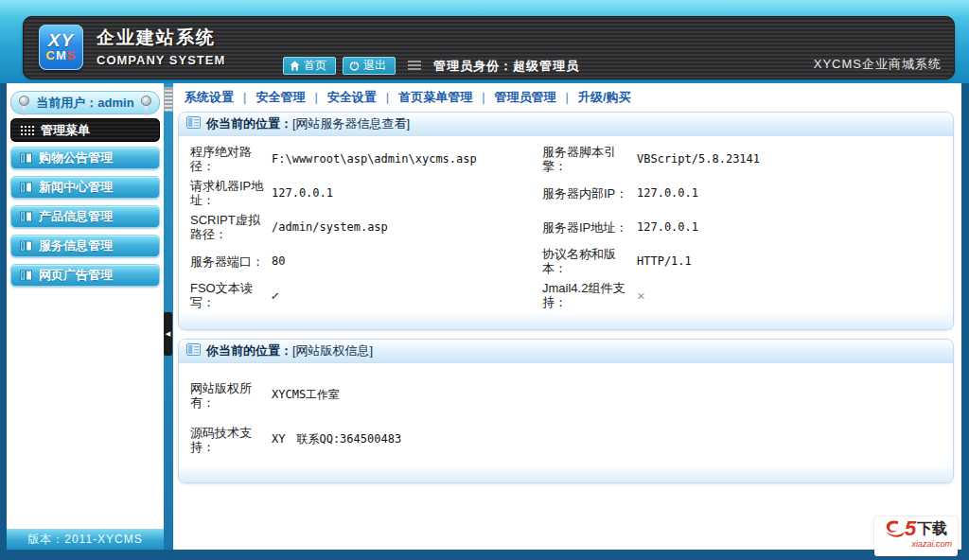 This screenshot has width=969, height=560. Describe the element at coordinates (61, 41) in the screenshot. I see `logo-text-top: XY` at that location.